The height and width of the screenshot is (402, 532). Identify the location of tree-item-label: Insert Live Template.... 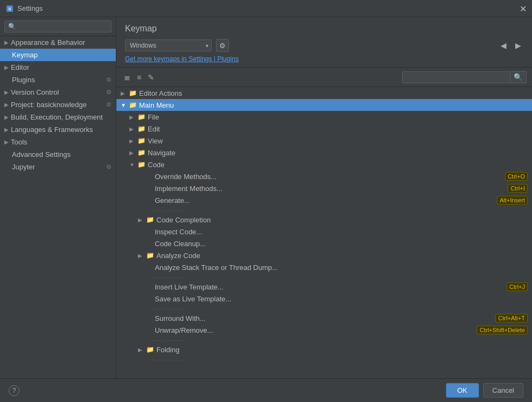
(330, 287).